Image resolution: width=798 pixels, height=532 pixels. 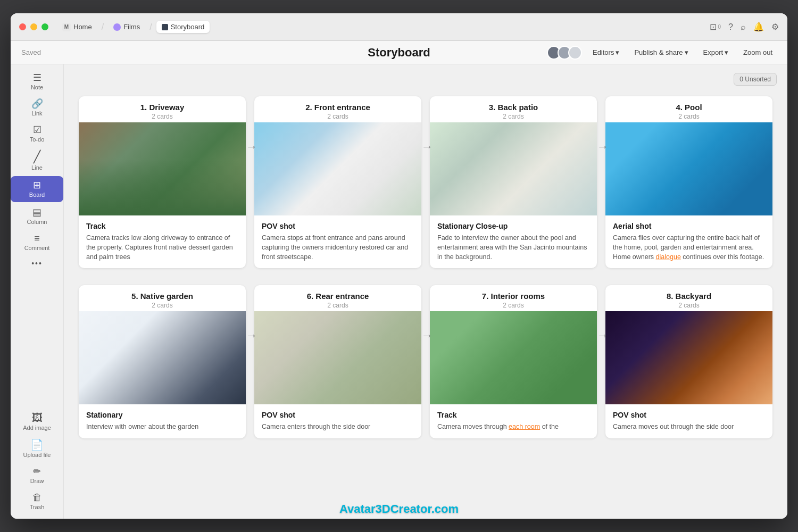 I want to click on draw-icon: ✏, so click(x=37, y=471).